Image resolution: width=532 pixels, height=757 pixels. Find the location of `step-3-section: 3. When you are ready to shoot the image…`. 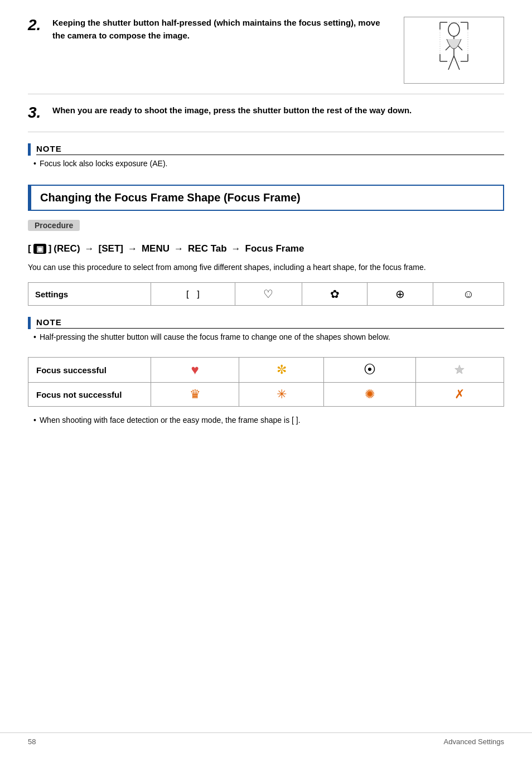

step-3-section: 3. When you are ready to shoot the image… is located at coordinates (266, 118).